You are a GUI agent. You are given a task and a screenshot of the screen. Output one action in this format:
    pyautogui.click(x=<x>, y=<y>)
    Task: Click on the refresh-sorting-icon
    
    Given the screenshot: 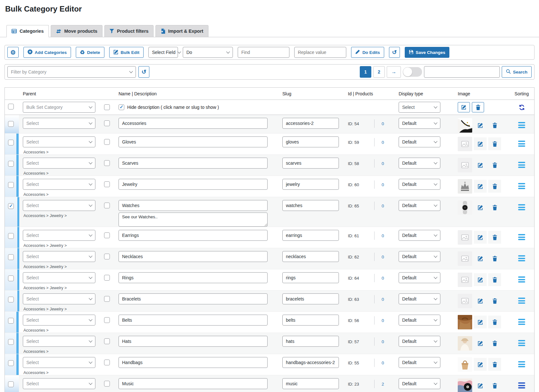 What is the action you would take?
    pyautogui.click(x=522, y=107)
    